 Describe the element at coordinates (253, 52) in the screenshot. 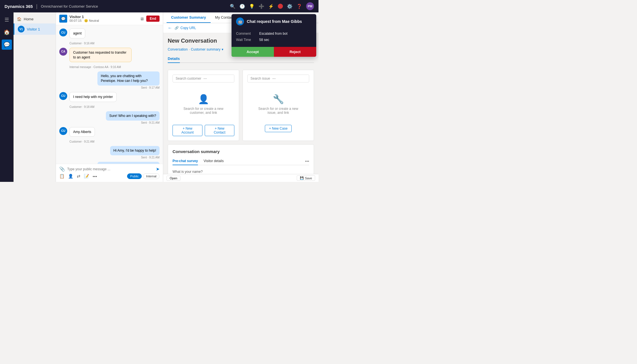

I see `accept-button: Accept` at that location.